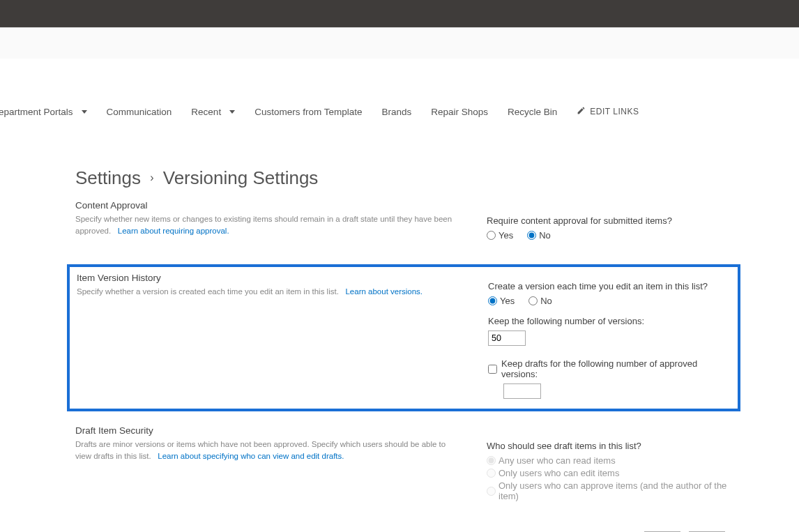 This screenshot has height=532, width=799. I want to click on nav-repair-shops: Repair Shops, so click(459, 112).